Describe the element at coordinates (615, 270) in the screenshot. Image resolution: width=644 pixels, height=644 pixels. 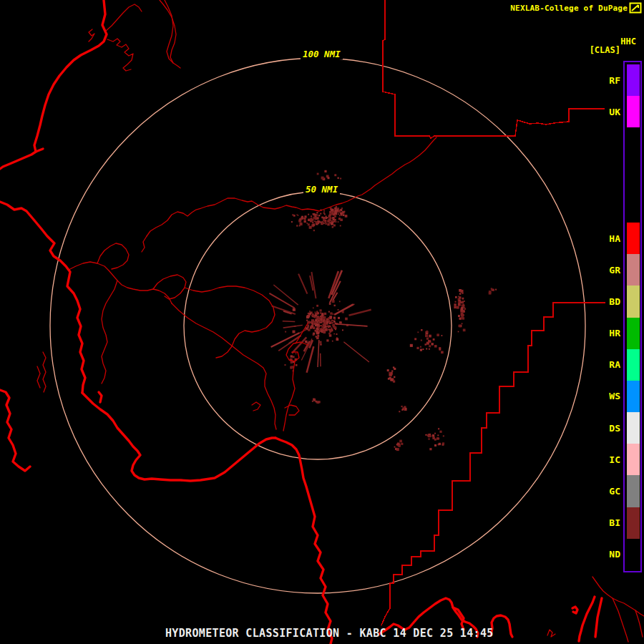
I see `legend-label-GR: GR` at that location.